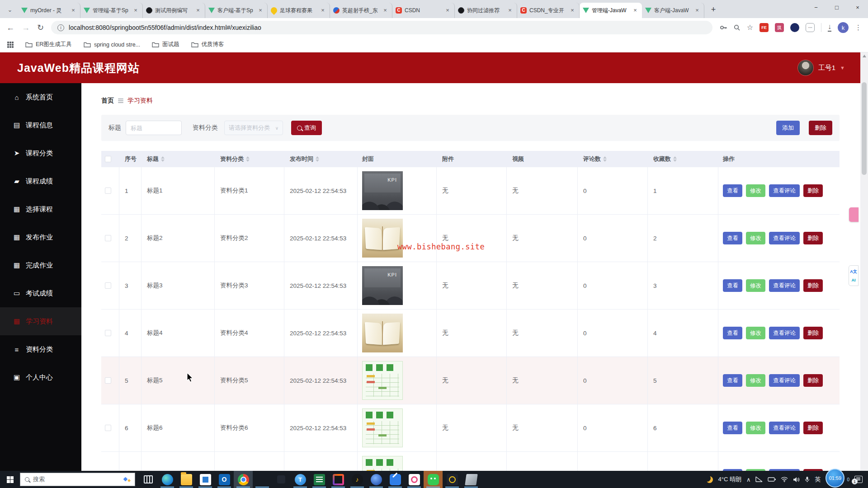 The height and width of the screenshot is (488, 868). I want to click on add-button: 添加, so click(788, 128).